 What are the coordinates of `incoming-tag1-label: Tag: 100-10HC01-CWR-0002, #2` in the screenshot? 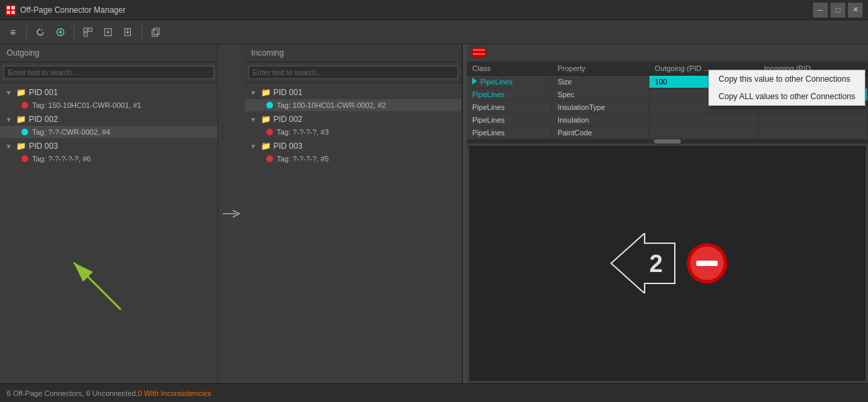 It's located at (331, 105).